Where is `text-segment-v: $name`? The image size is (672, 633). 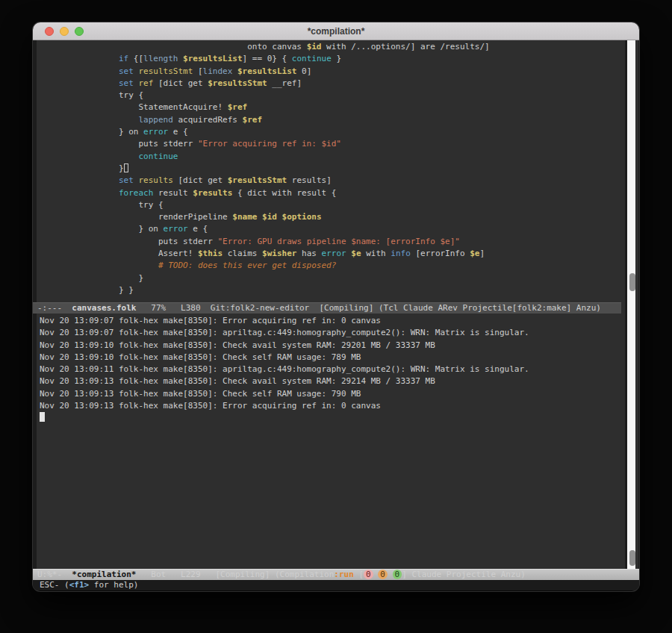
text-segment-v: $name is located at coordinates (245, 216).